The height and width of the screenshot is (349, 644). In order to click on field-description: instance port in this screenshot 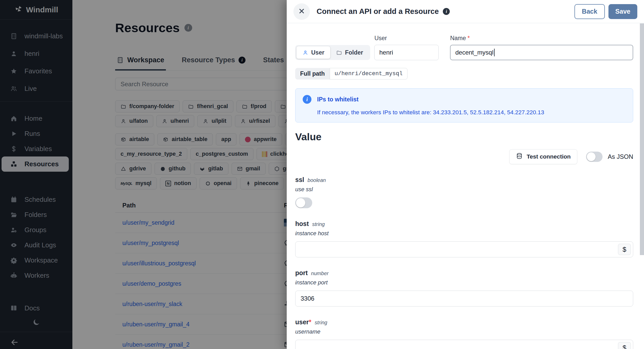, I will do `click(464, 283)`.